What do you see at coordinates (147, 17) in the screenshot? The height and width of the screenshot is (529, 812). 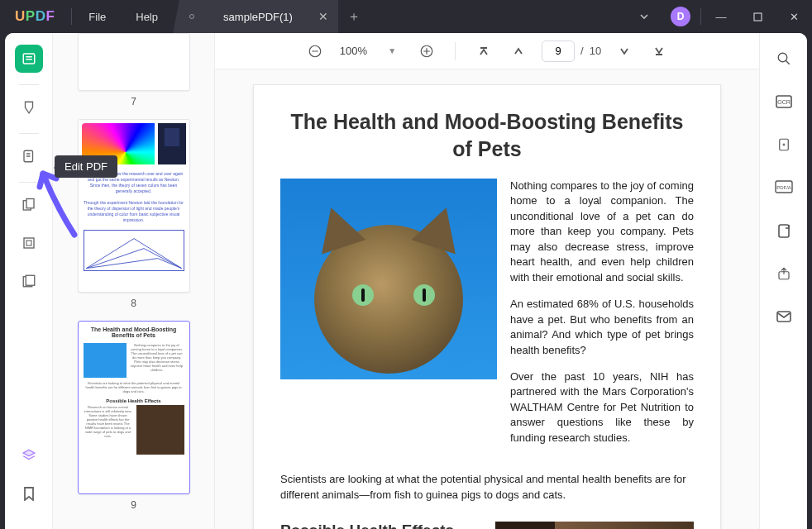 I see `menu-help: Help` at bounding box center [147, 17].